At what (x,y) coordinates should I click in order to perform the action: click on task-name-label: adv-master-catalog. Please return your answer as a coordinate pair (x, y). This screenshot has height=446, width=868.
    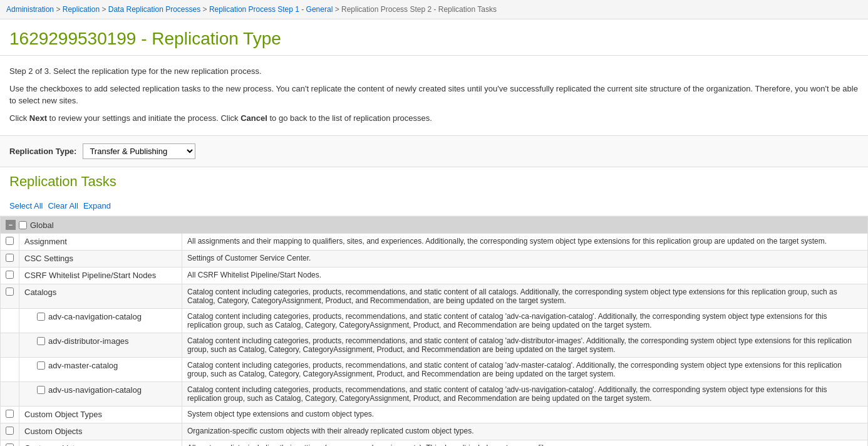
    Looking at the image, I should click on (83, 366).